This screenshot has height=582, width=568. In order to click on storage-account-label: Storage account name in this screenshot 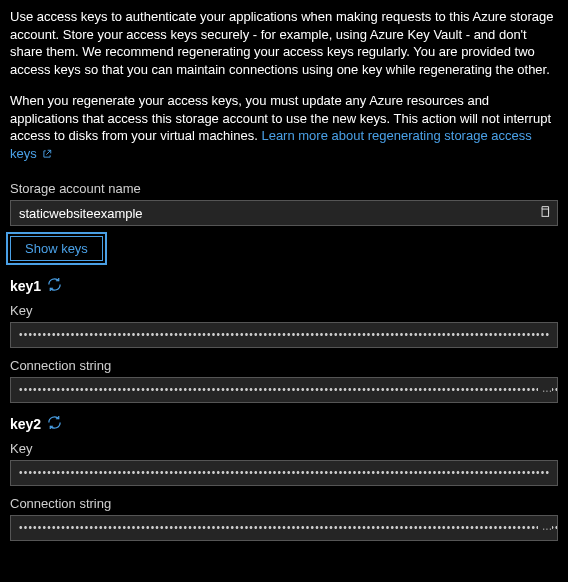, I will do `click(284, 188)`.